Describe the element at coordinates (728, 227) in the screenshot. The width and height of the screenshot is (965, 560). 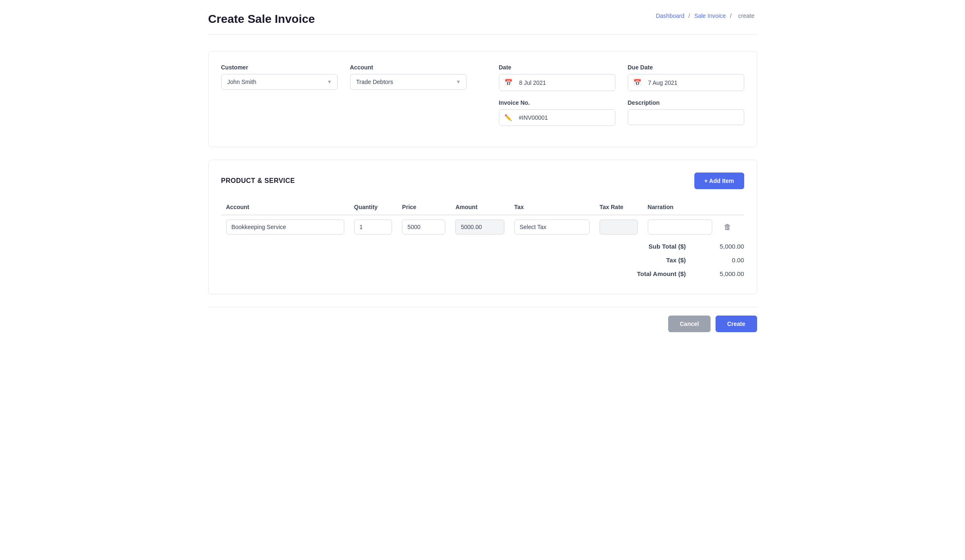
I see `delete-icon: 🗑` at that location.